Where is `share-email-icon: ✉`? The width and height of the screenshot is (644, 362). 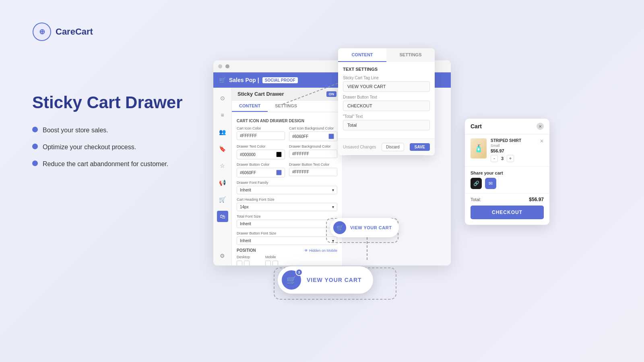
share-email-icon: ✉ is located at coordinates (491, 183).